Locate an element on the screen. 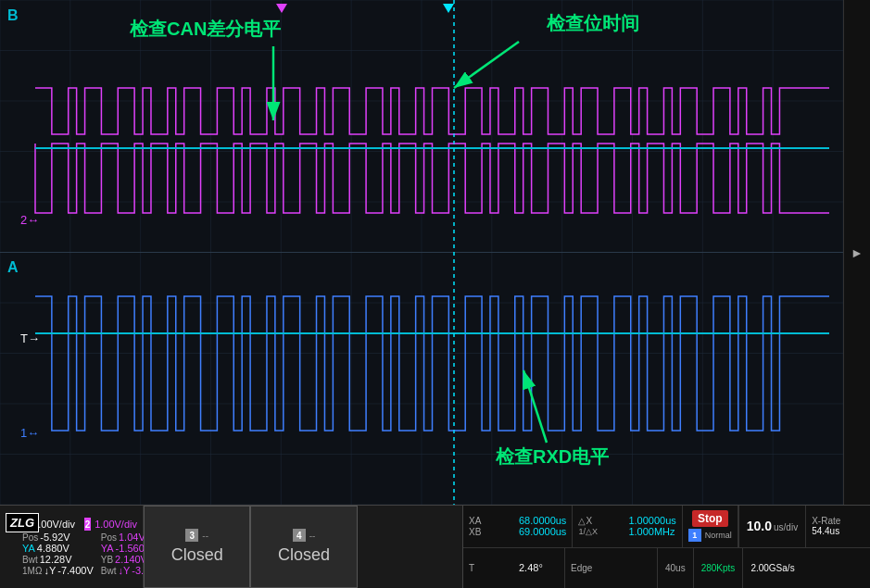 The width and height of the screenshot is (870, 588). ch3-indicator: 3 is located at coordinates (192, 535).